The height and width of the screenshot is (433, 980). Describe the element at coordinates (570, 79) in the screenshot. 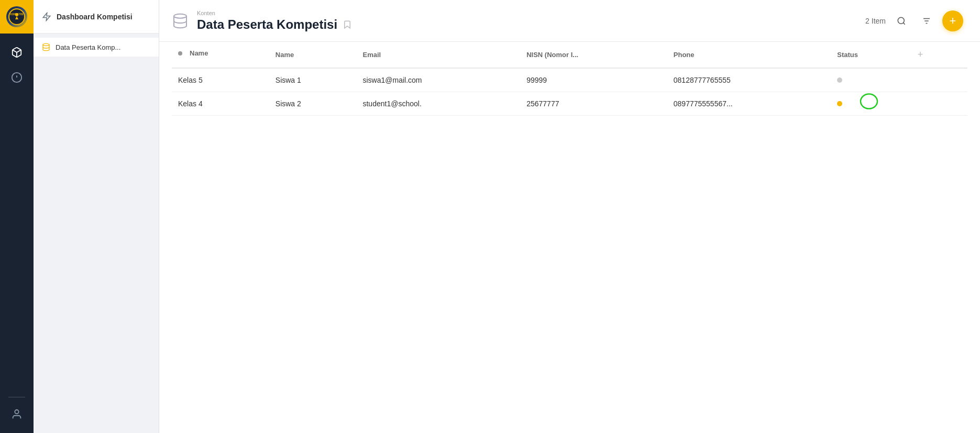

I see `data-table: Name Name Email NISN (Nomor I... Phone S…` at that location.